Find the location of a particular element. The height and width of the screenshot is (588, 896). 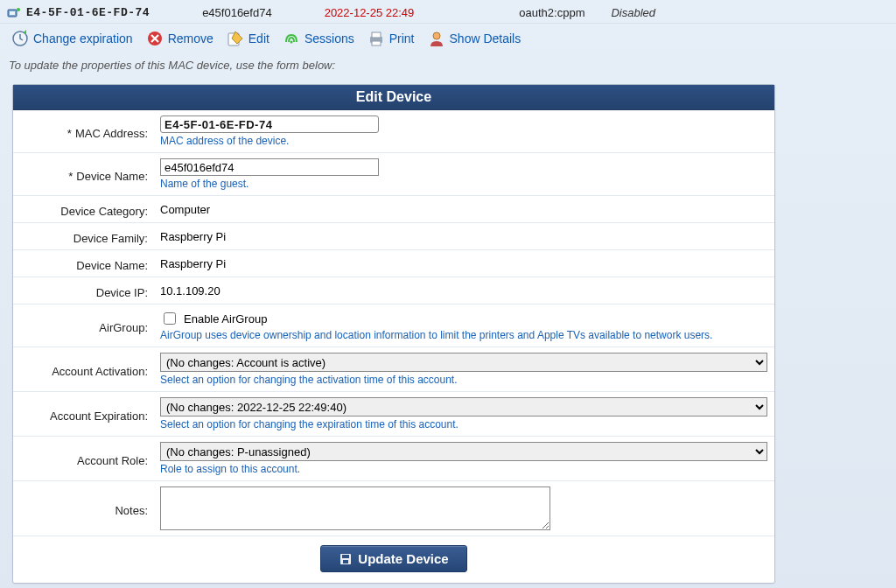

device-name2-label: Device Name: is located at coordinates (83, 263).